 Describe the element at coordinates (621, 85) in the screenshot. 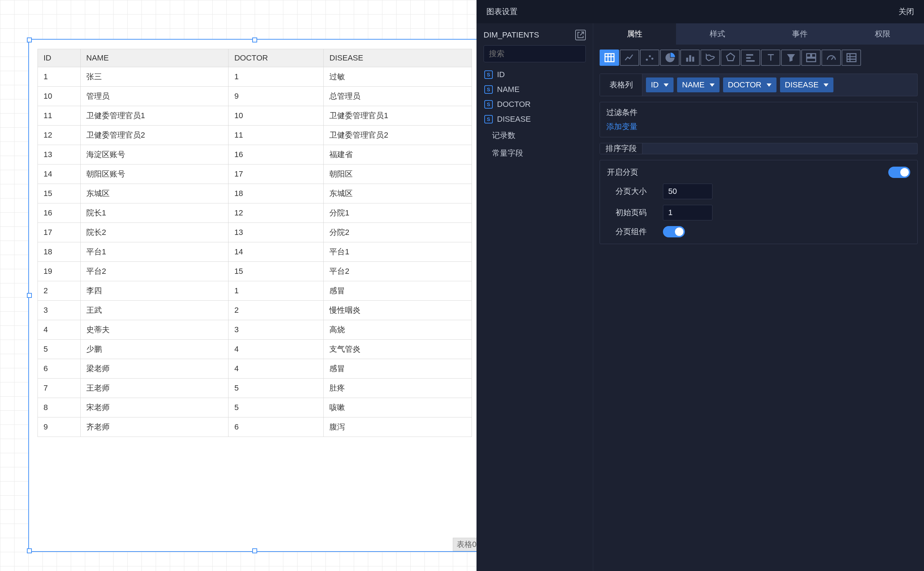

I see `table-columns-label: 表格列` at that location.